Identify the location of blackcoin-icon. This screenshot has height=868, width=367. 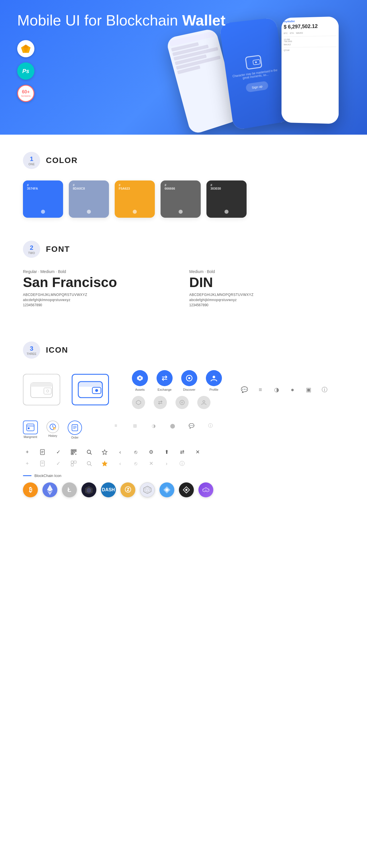
(89, 490).